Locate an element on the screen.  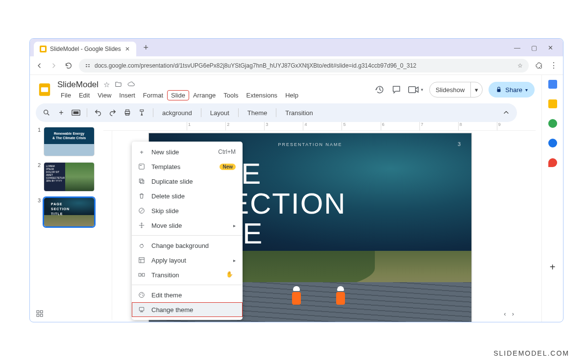
toolbar-background: ackground is located at coordinates (177, 113).